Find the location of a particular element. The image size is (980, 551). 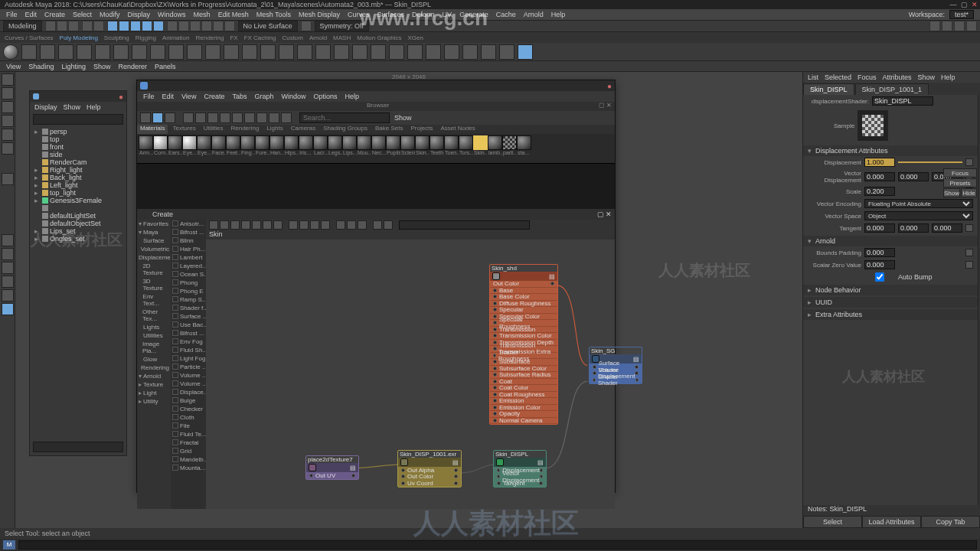

map-icon is located at coordinates (969, 253).